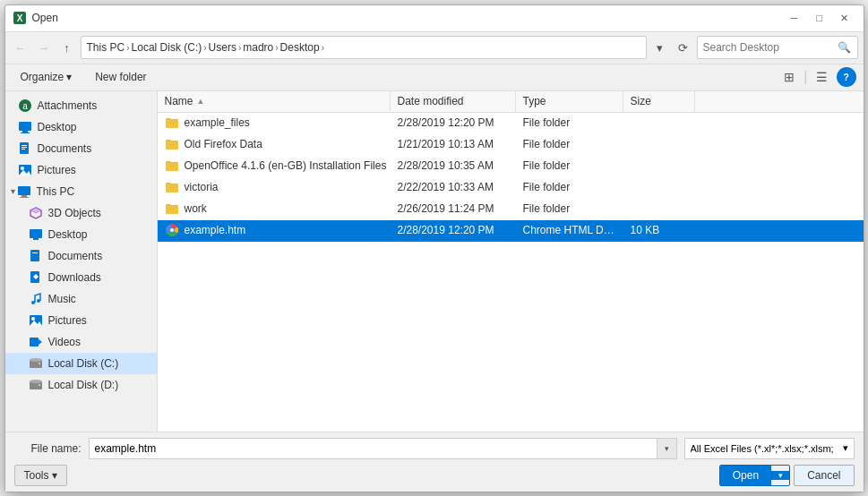  What do you see at coordinates (745, 475) in the screenshot?
I see `open-button: Open` at bounding box center [745, 475].